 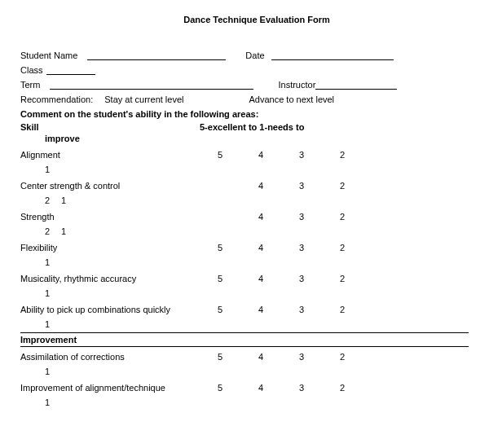 I want to click on input-instructor, so click(x=356, y=84).